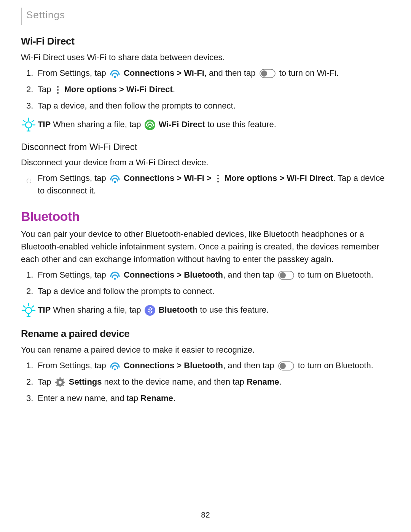 This screenshot has height=532, width=411. Describe the element at coordinates (214, 184) in the screenshot. I see `list-item: From Settings, tap Connections > Wi-Fi >…` at that location.